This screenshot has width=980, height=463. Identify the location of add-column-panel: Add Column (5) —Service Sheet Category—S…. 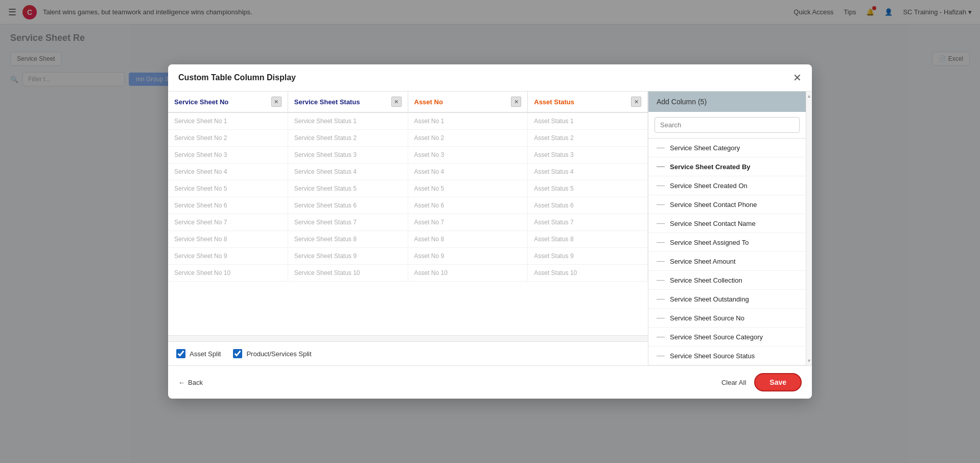
(730, 96).